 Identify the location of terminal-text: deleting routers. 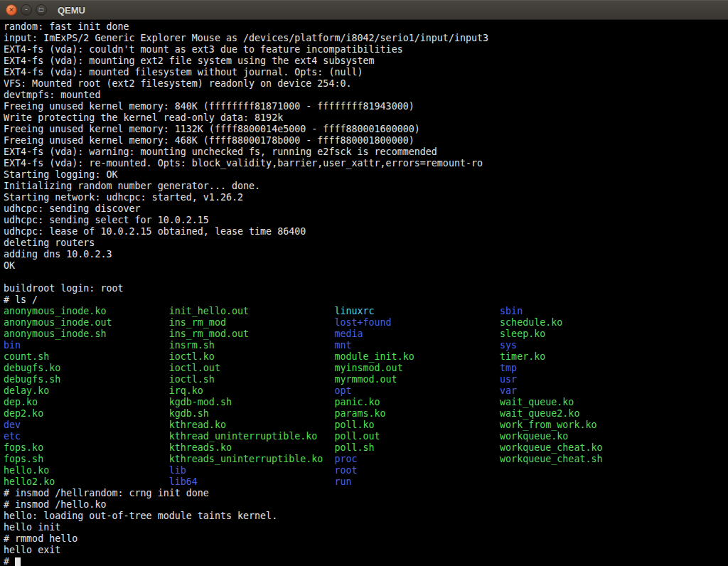
(49, 243).